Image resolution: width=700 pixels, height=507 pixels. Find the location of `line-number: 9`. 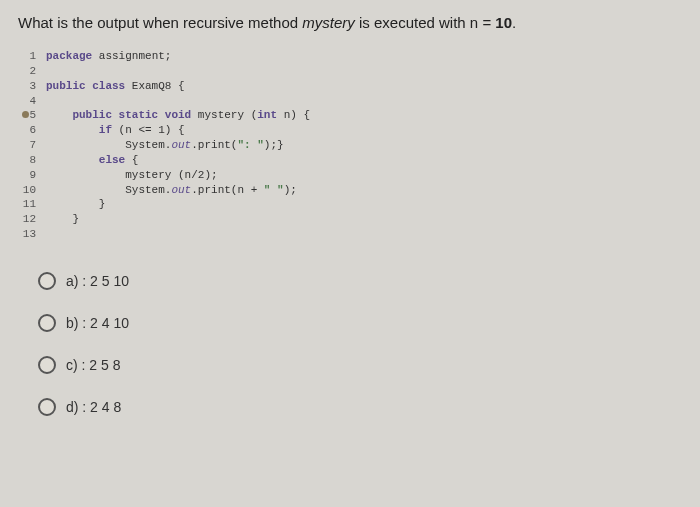

line-number: 9 is located at coordinates (32, 176).